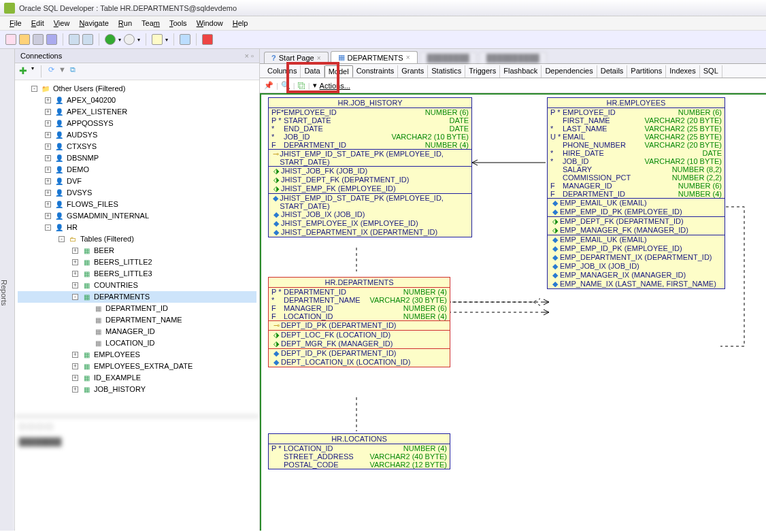 The image size is (766, 532). I want to click on menu-help: Help, so click(241, 23).